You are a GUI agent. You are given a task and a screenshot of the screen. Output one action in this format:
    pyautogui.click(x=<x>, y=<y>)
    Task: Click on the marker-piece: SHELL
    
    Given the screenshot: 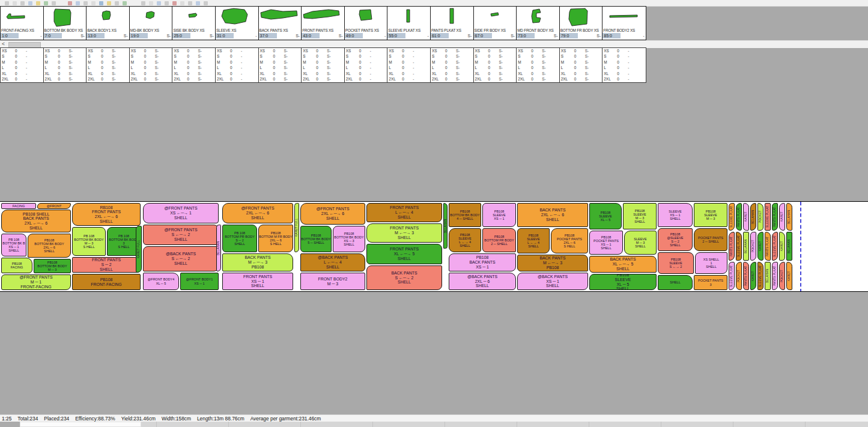 What is the action you would take?
    pyautogui.click(x=675, y=282)
    